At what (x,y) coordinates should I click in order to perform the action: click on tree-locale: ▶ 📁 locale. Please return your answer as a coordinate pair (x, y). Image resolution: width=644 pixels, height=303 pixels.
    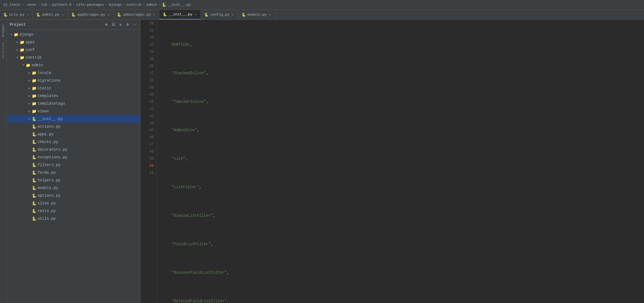
    Looking at the image, I should click on (73, 73).